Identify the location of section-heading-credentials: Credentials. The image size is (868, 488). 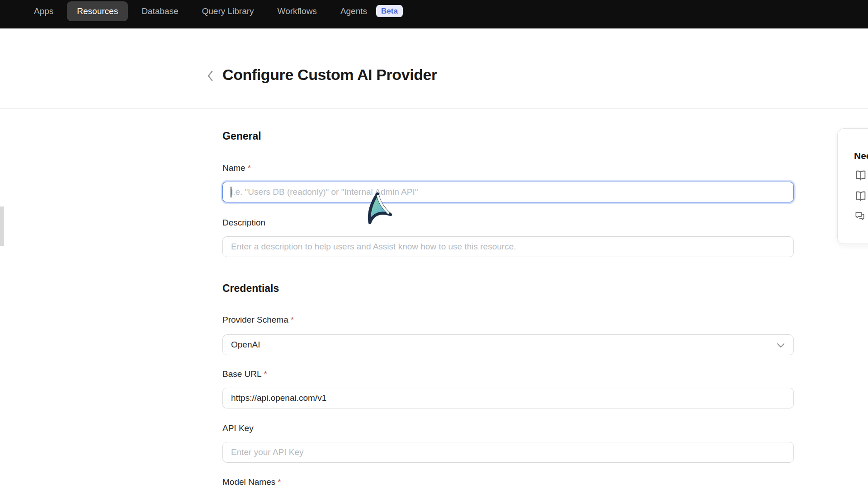
(508, 288).